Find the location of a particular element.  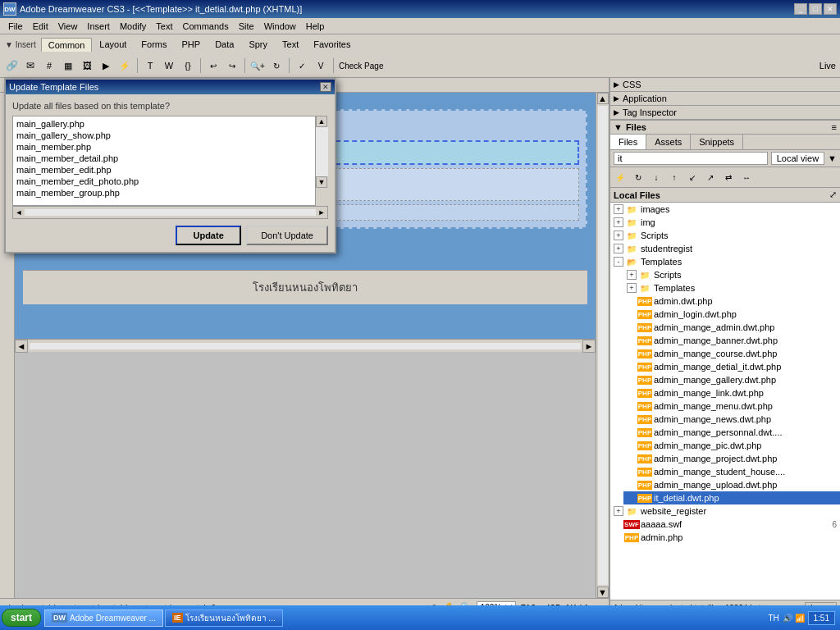

dont-update-button: Don't Update is located at coordinates (287, 235).